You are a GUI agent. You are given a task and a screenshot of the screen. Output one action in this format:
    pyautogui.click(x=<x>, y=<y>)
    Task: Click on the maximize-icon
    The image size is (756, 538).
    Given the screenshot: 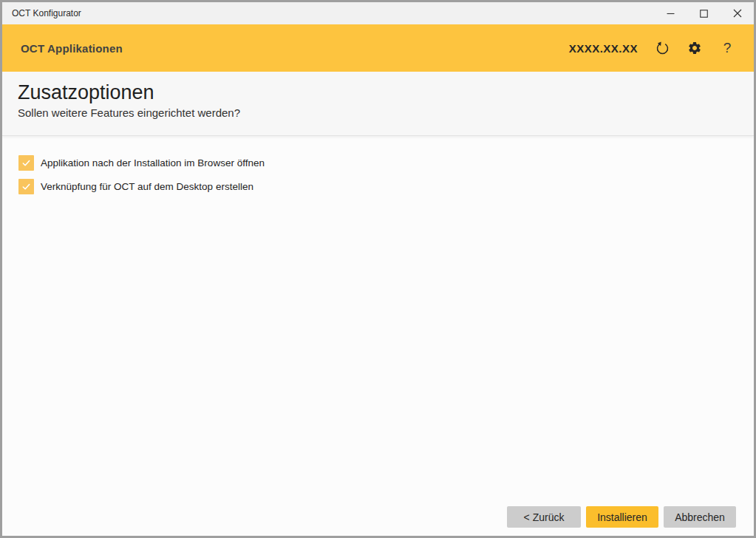 What is the action you would take?
    pyautogui.click(x=704, y=13)
    